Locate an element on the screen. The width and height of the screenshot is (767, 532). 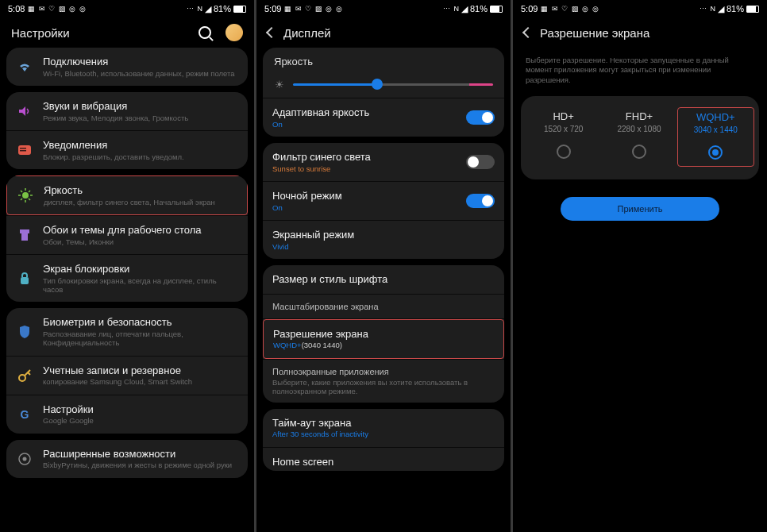
row-sub: Распознавание лиц, отпечатки пальцев, Ко… is located at coordinates (141, 338).